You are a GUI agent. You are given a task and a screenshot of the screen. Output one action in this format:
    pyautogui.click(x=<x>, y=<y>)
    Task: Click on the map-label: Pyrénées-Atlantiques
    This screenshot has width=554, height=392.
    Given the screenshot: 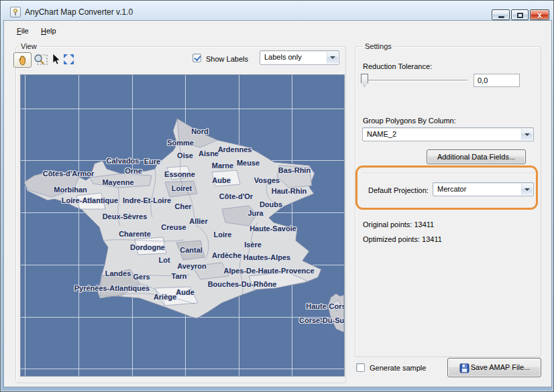 What is the action you would take?
    pyautogui.click(x=112, y=288)
    